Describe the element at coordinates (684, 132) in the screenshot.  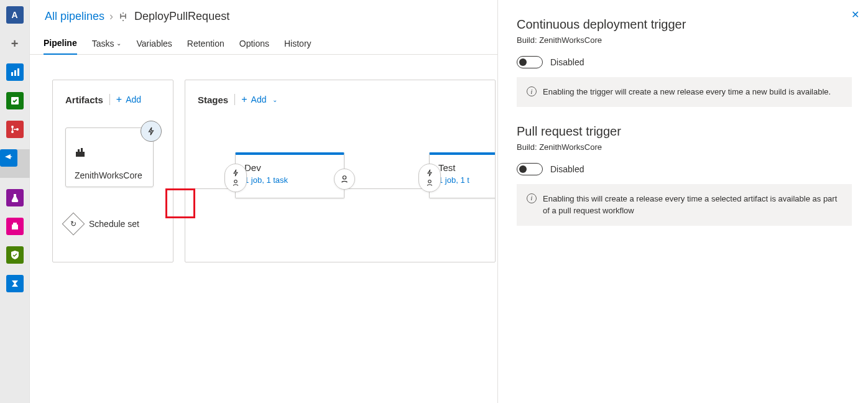
I see `pr-trigger-title: Pull request trigger` at that location.